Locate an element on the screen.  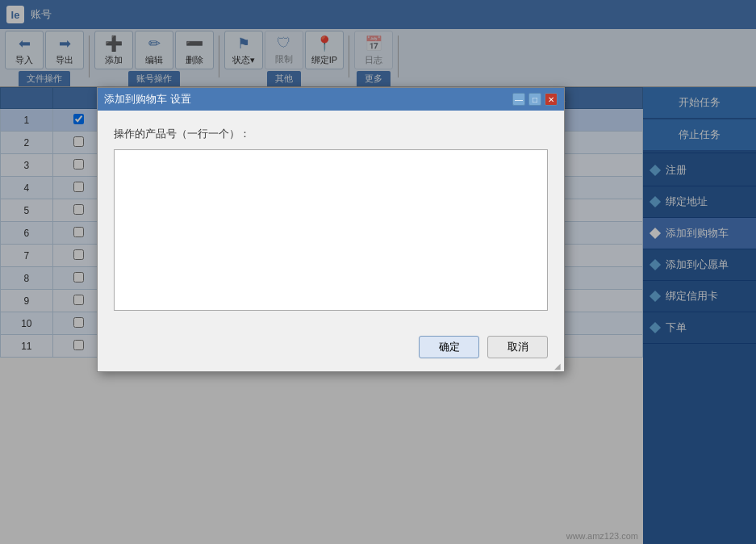
modal-footer: 确定 取消 is located at coordinates (331, 349).